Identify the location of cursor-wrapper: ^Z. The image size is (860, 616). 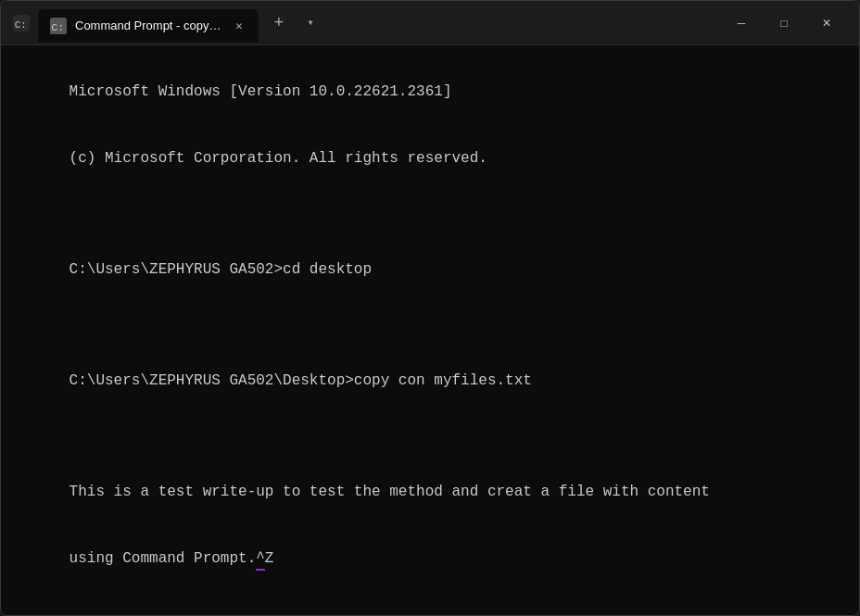
(265, 559).